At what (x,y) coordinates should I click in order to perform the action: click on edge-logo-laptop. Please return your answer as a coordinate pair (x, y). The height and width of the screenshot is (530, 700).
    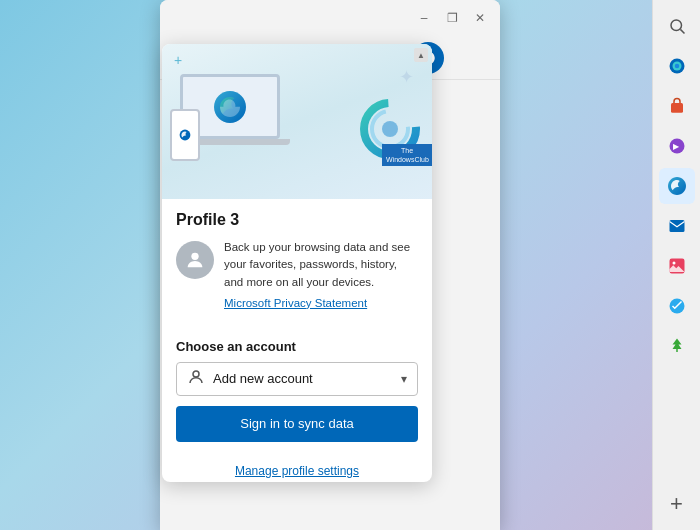
    Looking at the image, I should click on (230, 107).